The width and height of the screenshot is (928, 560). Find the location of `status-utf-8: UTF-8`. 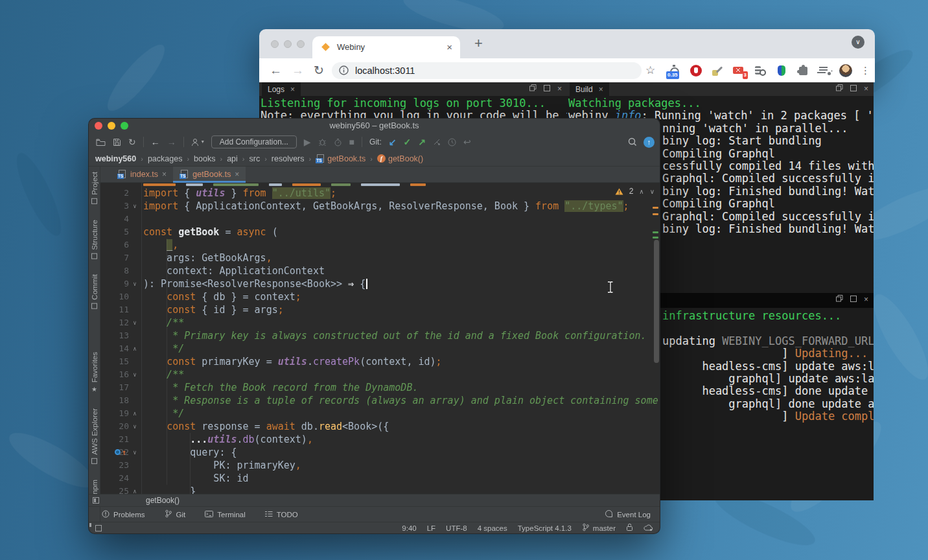

status-utf-8: UTF-8 is located at coordinates (456, 528).